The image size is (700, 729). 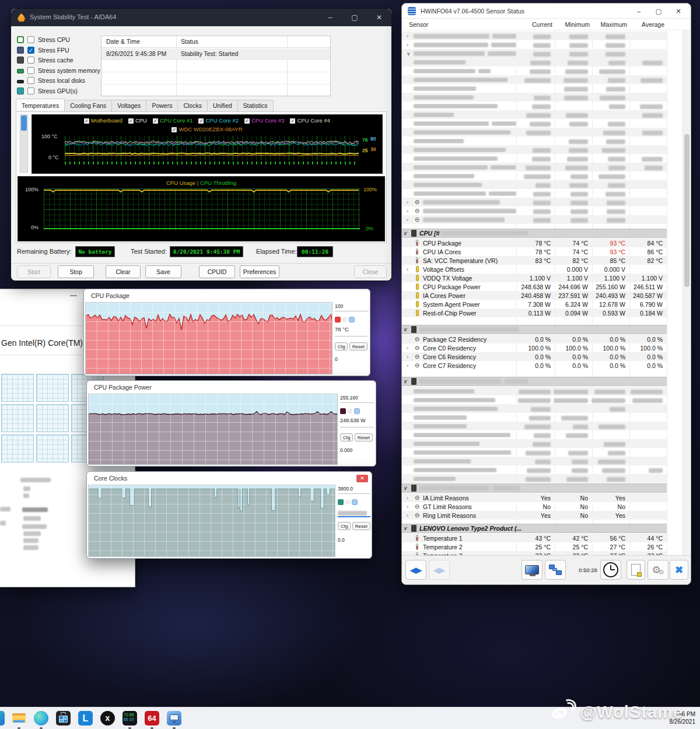 What do you see at coordinates (379, 17) in the screenshot?
I see `close-button: ✕` at bounding box center [379, 17].